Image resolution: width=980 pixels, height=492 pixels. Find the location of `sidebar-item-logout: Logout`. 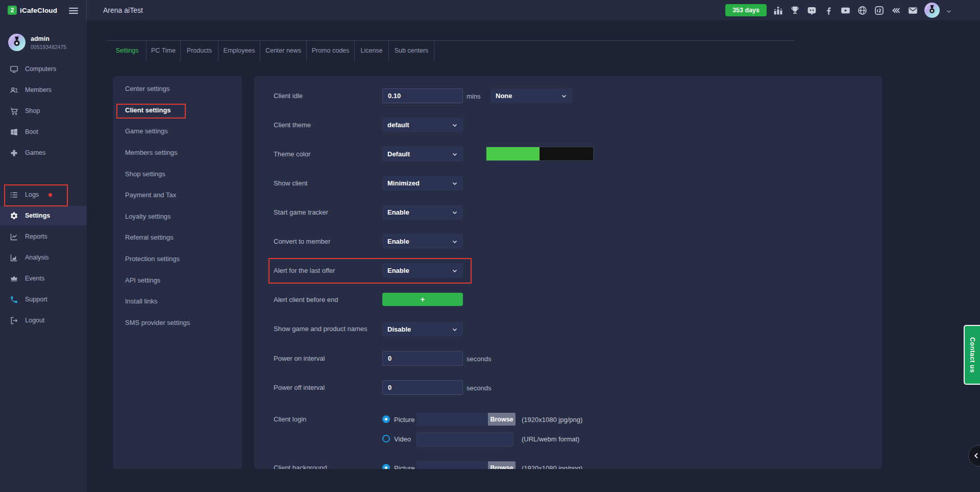

sidebar-item-logout: Logout is located at coordinates (43, 320).